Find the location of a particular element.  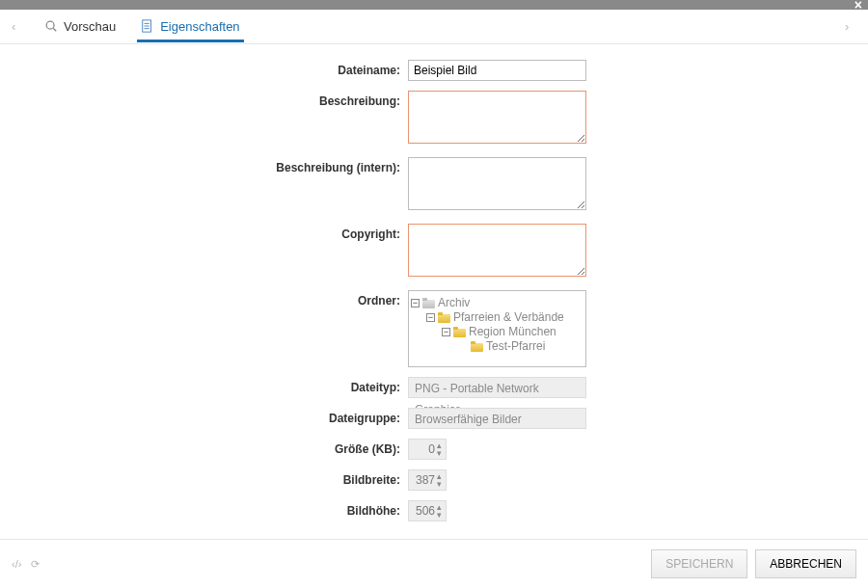

size-value: 0 is located at coordinates (424, 449).